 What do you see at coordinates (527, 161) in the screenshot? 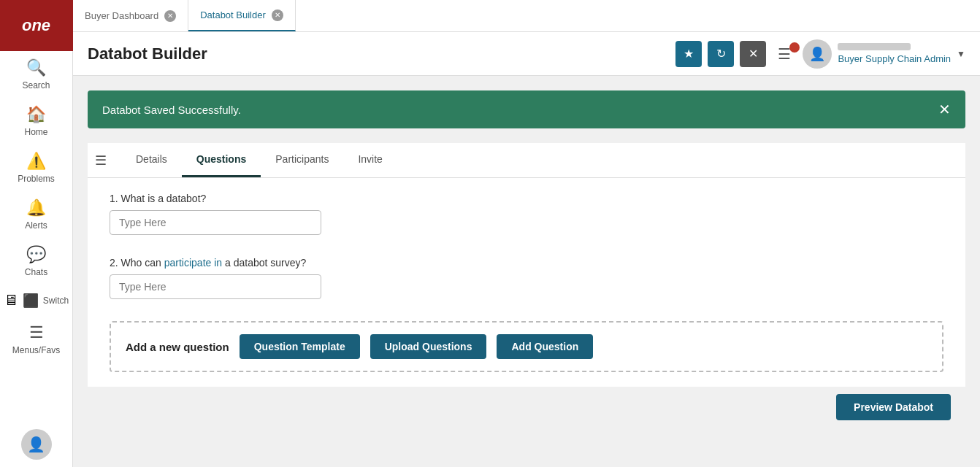
I see `nav-tabs: ☰ Details Questions Participants Invite` at bounding box center [527, 161].